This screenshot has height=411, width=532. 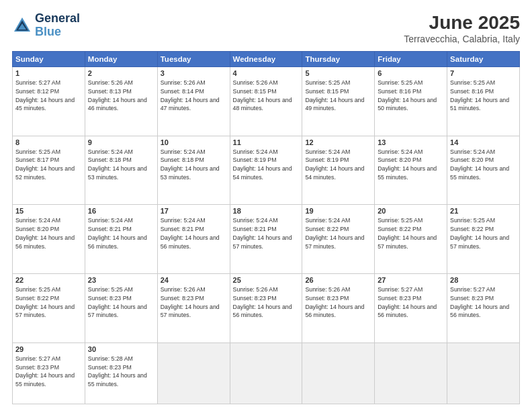 I want to click on title-block: June 2025 Terravecchia, Calabria, Italy, so click(x=462, y=28).